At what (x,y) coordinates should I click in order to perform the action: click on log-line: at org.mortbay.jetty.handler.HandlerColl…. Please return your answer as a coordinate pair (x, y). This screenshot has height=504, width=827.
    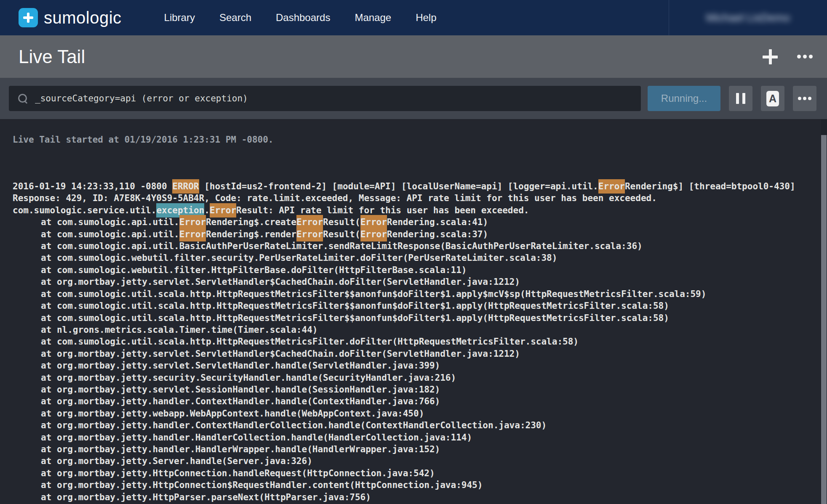
    Looking at the image, I should click on (420, 438).